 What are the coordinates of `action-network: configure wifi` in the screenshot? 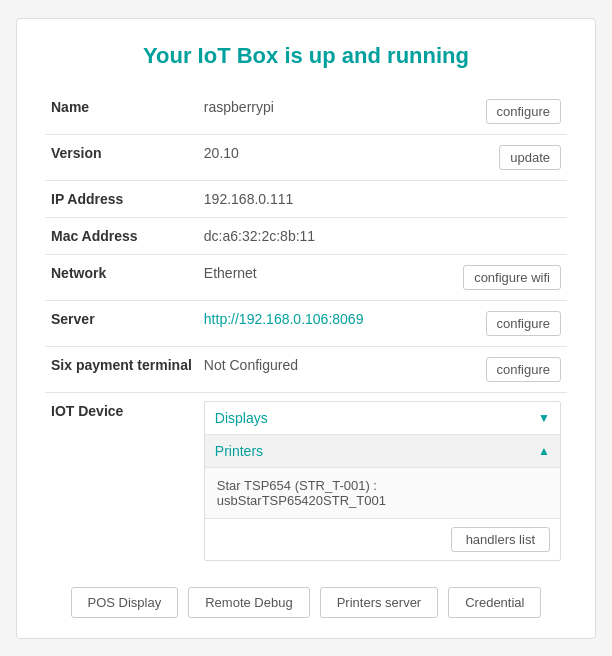 It's located at (495, 277).